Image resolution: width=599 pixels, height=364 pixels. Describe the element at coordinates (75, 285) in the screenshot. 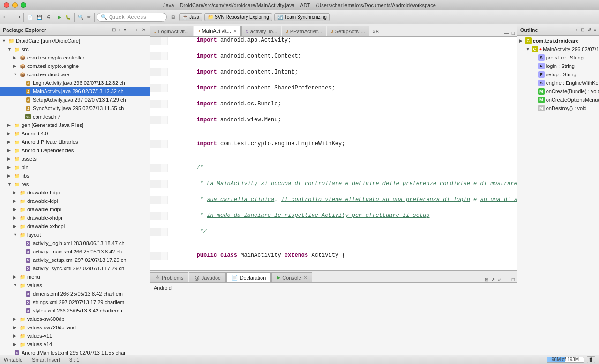

I see `tree-item: ▼📁values` at that location.